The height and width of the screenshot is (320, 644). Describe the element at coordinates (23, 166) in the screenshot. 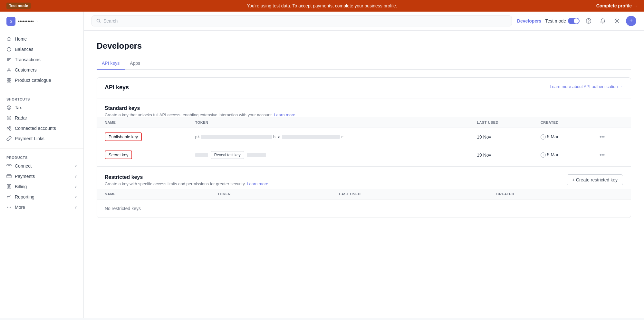

I see `sidebar-item-connect-label: Connect` at that location.